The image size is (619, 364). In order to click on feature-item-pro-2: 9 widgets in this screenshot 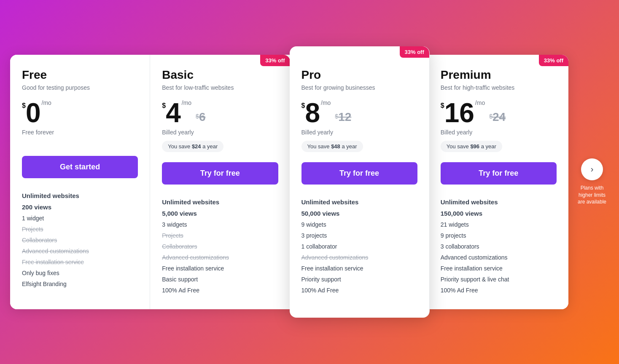, I will do `click(359, 225)`.